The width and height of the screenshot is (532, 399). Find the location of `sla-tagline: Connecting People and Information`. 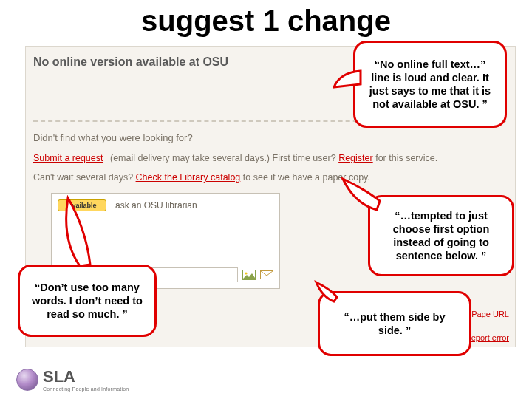

sla-tagline: Connecting People and Information is located at coordinates (86, 389).